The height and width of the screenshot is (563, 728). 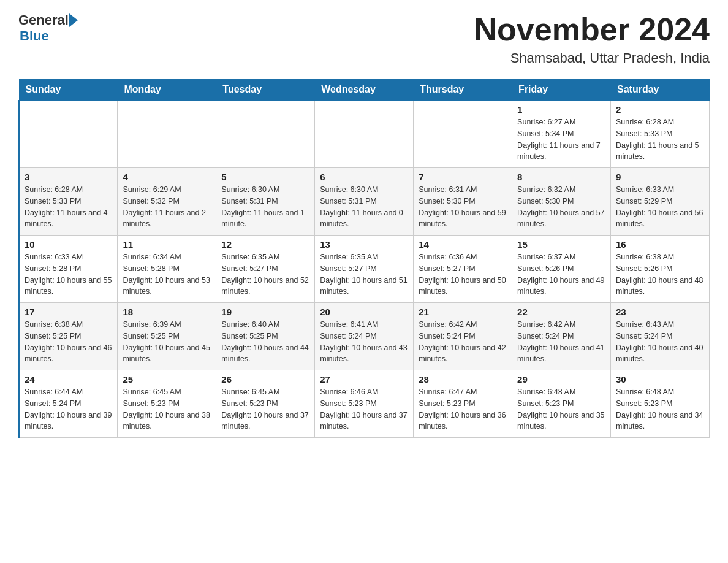 What do you see at coordinates (463, 269) in the screenshot?
I see `calendar-cell: 14Sunrise: 6:36 AM Sunset: 5:27 PM Dayli…` at bounding box center [463, 269].